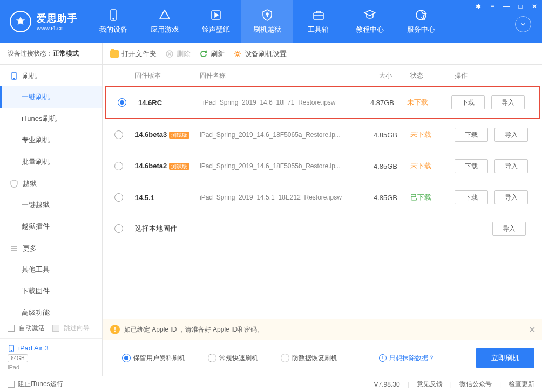 The width and height of the screenshot is (542, 392). Describe the element at coordinates (165, 75) in the screenshot. I see `header-version: 固件版本` at that location.